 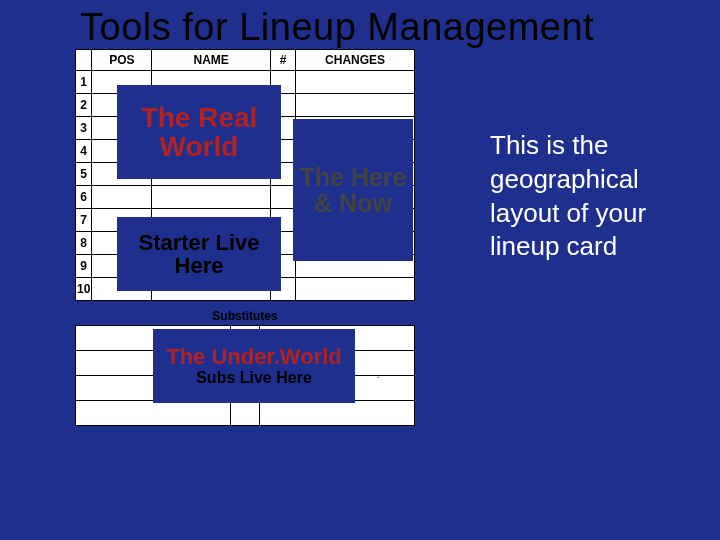 I want to click on row-number: 8, so click(x=84, y=244).